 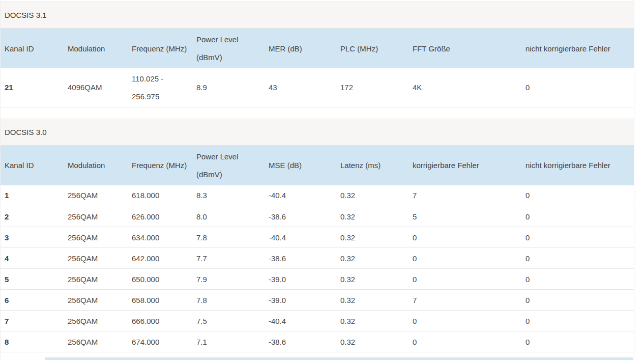 I want to click on docsis-30-section-header: DOCSIS 3.0, so click(x=317, y=132).